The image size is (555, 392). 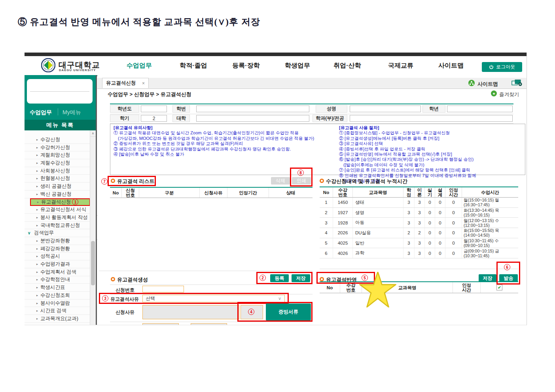 What do you see at coordinates (253, 109) in the screenshot?
I see `studentno-input` at bounding box center [253, 109].